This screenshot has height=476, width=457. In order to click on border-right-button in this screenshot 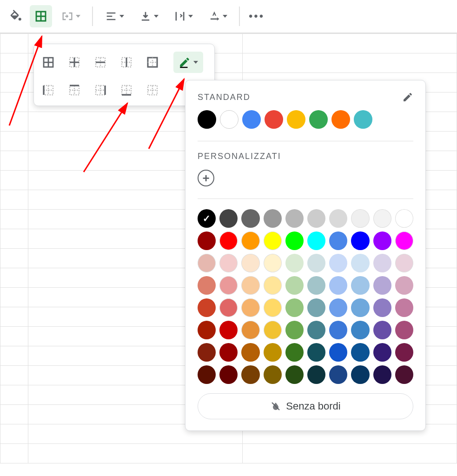, I will do `click(100, 90)`.